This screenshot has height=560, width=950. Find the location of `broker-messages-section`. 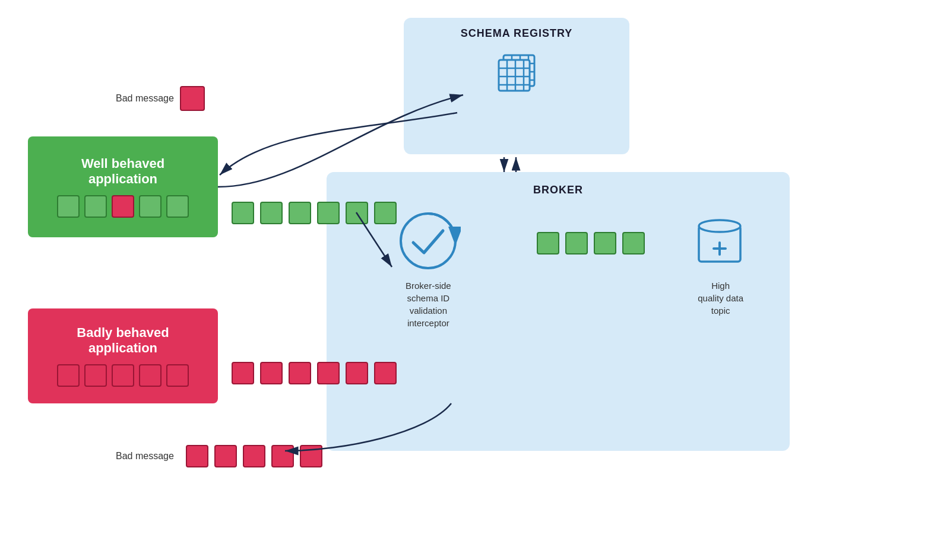

broker-messages-section is located at coordinates (591, 234).